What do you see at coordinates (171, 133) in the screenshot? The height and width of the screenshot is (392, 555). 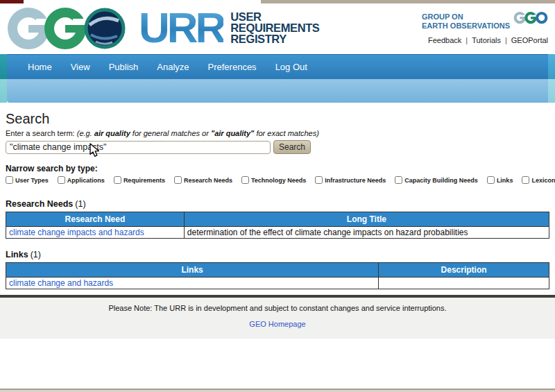 I see `hint-example-mid: for general matches or` at bounding box center [171, 133].